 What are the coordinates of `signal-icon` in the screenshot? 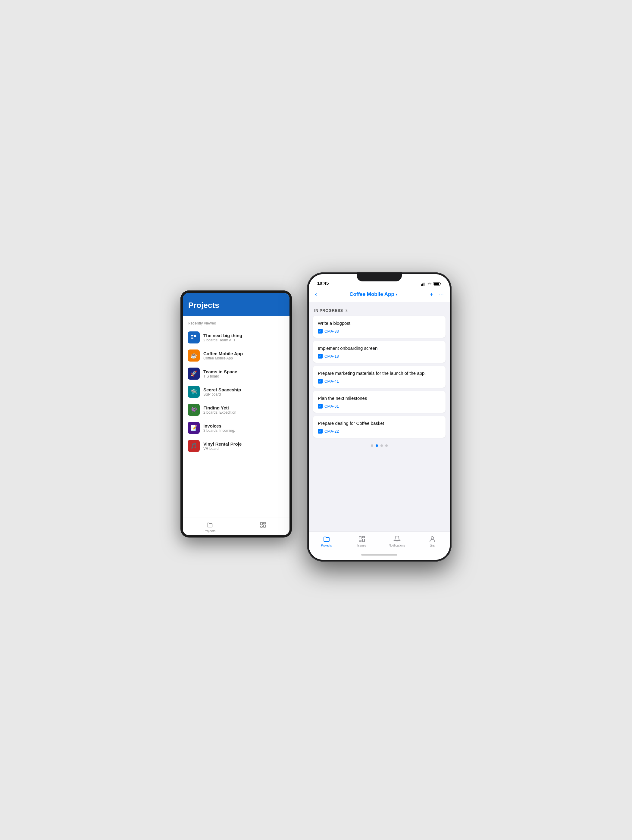 It's located at (423, 284).